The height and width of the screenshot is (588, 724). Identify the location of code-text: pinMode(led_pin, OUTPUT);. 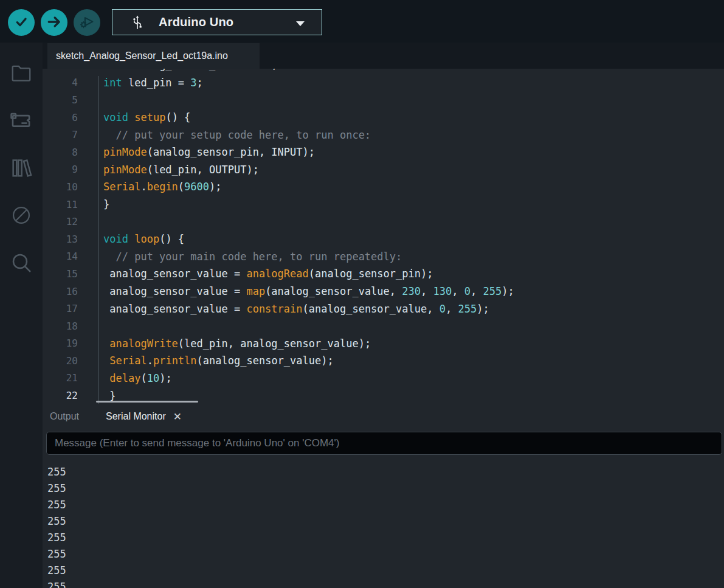
(168, 170).